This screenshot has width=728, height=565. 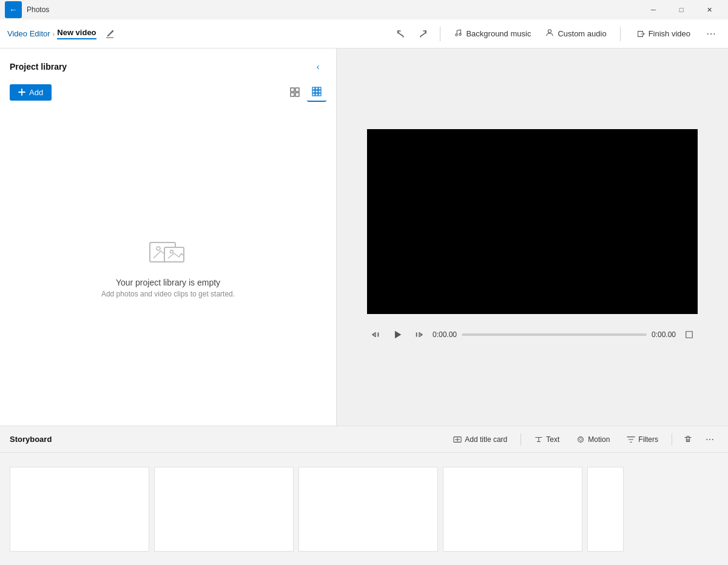 I want to click on person-icon, so click(x=550, y=33).